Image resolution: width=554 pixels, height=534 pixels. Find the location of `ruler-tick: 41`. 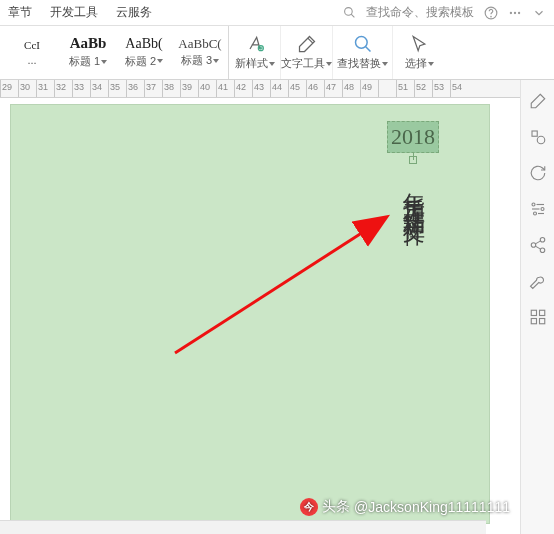

ruler-tick: 41 is located at coordinates (225, 89).